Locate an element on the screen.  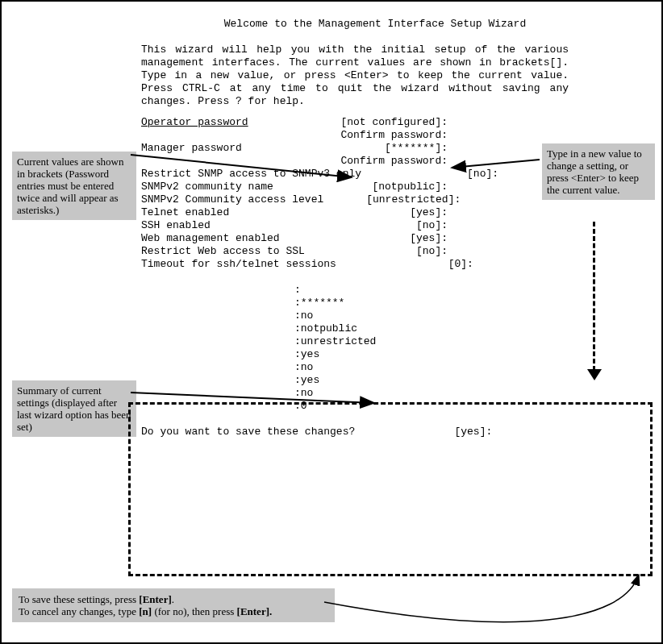
summary-row: :unrestricted is located at coordinates (294, 342).